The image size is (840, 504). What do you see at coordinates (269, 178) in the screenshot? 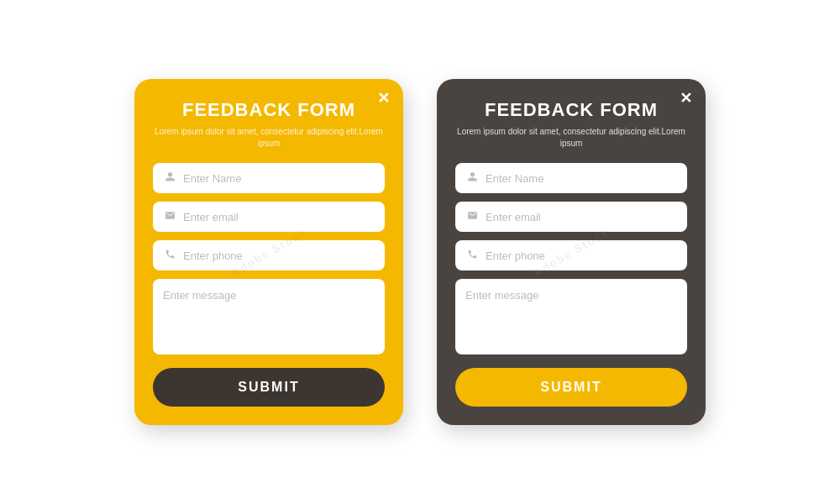
I see `name-field-yellow: Enter Name` at bounding box center [269, 178].